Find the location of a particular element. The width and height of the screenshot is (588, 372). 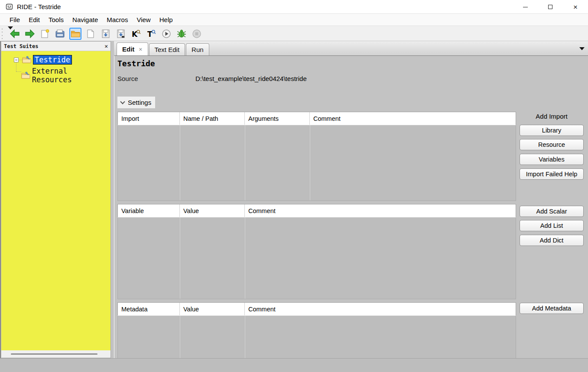

notebook-tabbar: Edit × Text Edit Run is located at coordinates (351, 49).